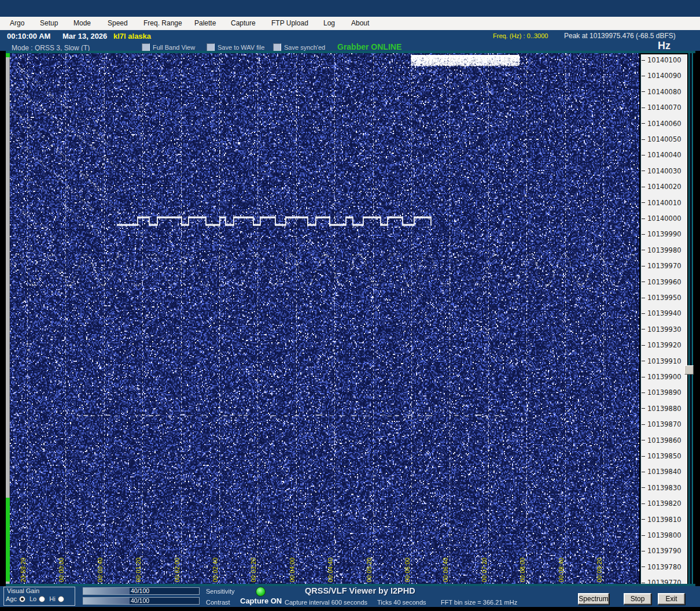 This screenshot has height=611, width=700. Describe the element at coordinates (148, 601) in the screenshot. I see `contrast-value: 40/100` at that location.